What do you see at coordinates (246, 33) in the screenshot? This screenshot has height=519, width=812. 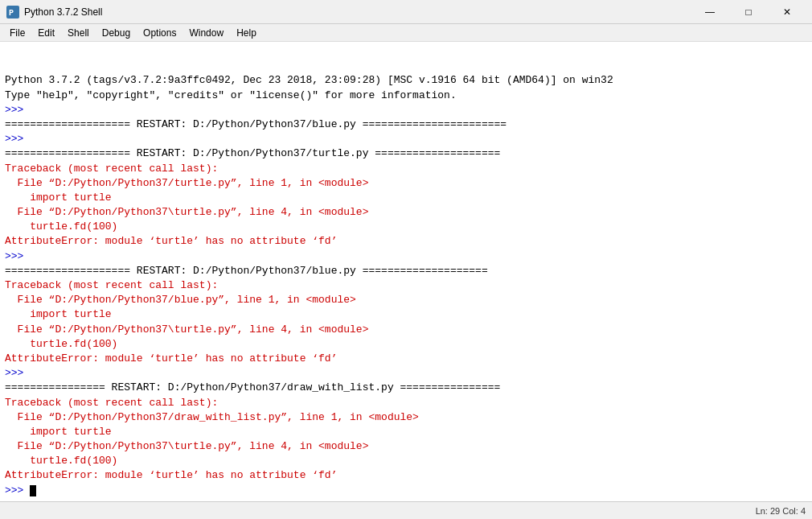 I see `menu-item-help: Help` at bounding box center [246, 33].